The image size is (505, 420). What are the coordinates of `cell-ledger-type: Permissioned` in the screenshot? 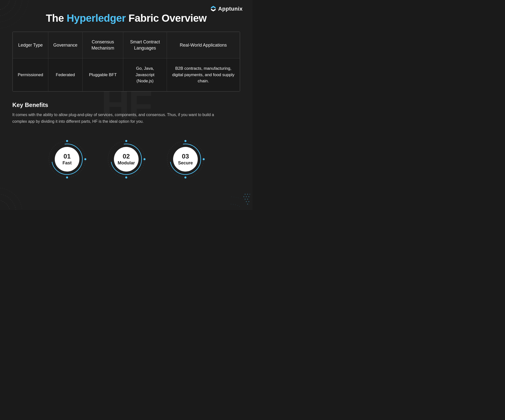 It's located at (31, 75).